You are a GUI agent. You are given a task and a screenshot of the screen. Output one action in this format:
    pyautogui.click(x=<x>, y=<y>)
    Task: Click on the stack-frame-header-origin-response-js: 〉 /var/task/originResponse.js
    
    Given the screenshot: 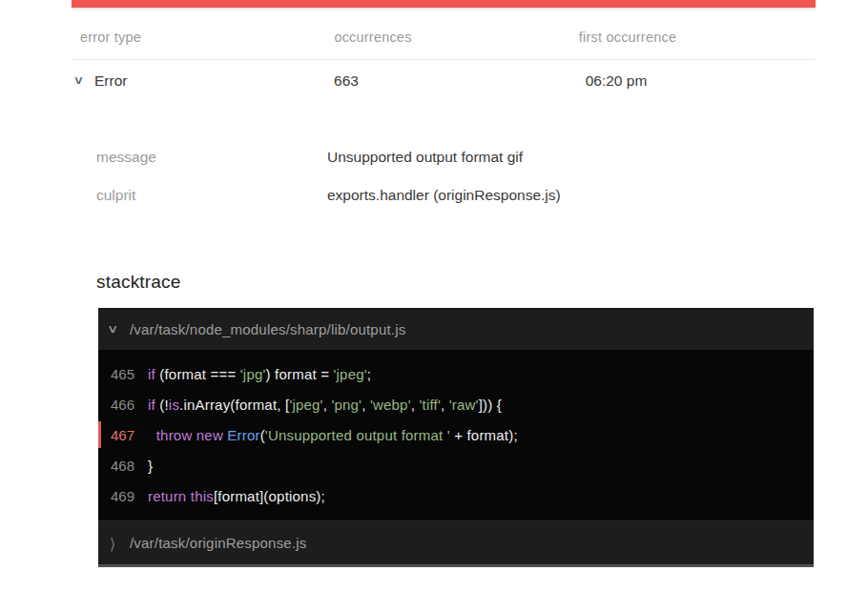 What is the action you would take?
    pyautogui.click(x=456, y=542)
    